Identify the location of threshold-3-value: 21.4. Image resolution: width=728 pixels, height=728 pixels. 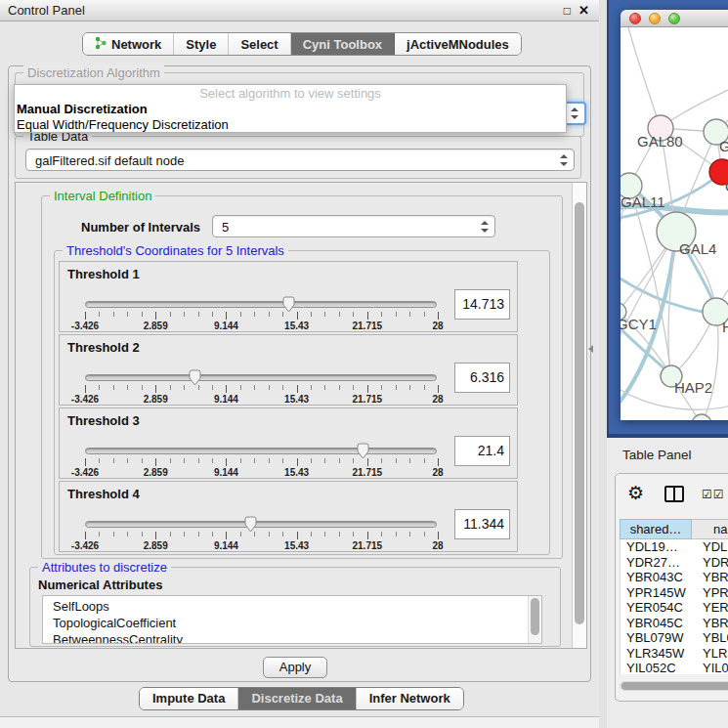
(483, 451).